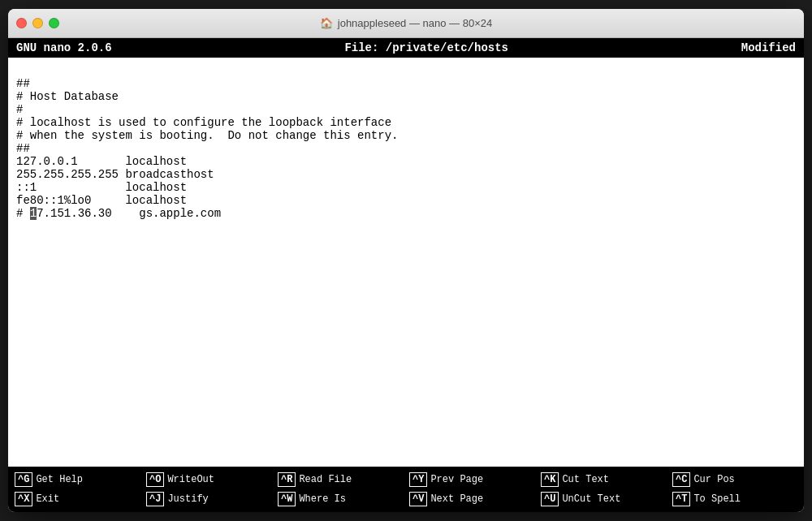 This screenshot has height=521, width=812. I want to click on shortcut-justify: ^J Justify, so click(209, 499).